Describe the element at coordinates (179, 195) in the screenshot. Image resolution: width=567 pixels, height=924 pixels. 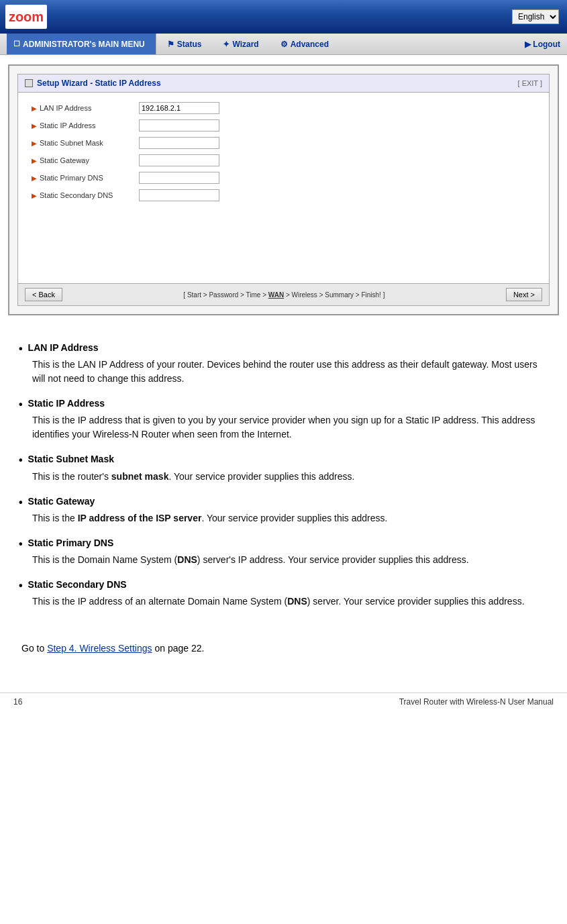
I see `secondary-dns-input` at that location.